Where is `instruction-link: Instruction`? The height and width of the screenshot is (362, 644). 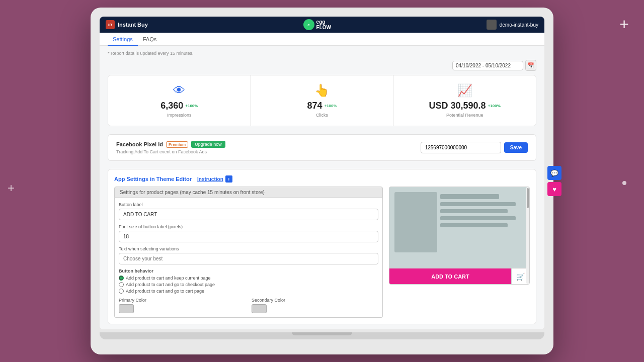
instruction-link: Instruction is located at coordinates (210, 179).